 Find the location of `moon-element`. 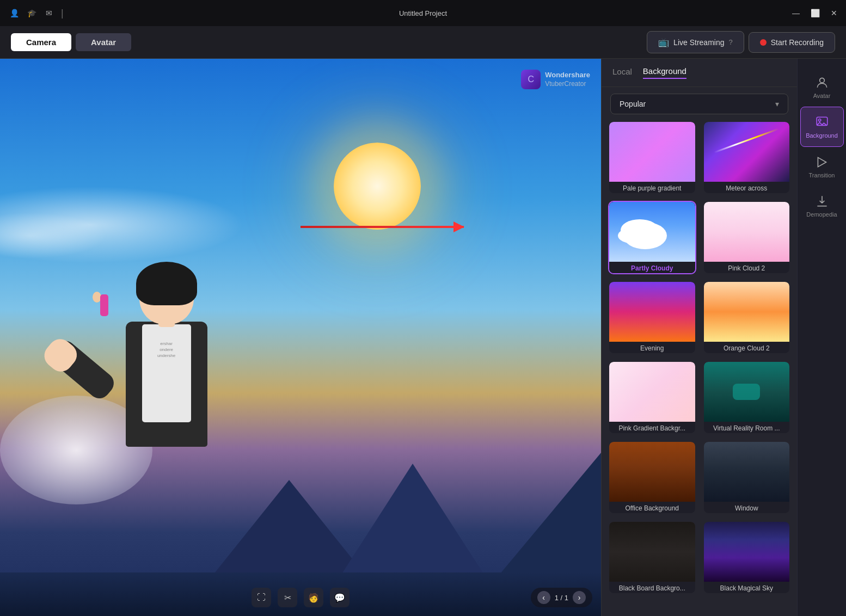

moon-element is located at coordinates (377, 186).